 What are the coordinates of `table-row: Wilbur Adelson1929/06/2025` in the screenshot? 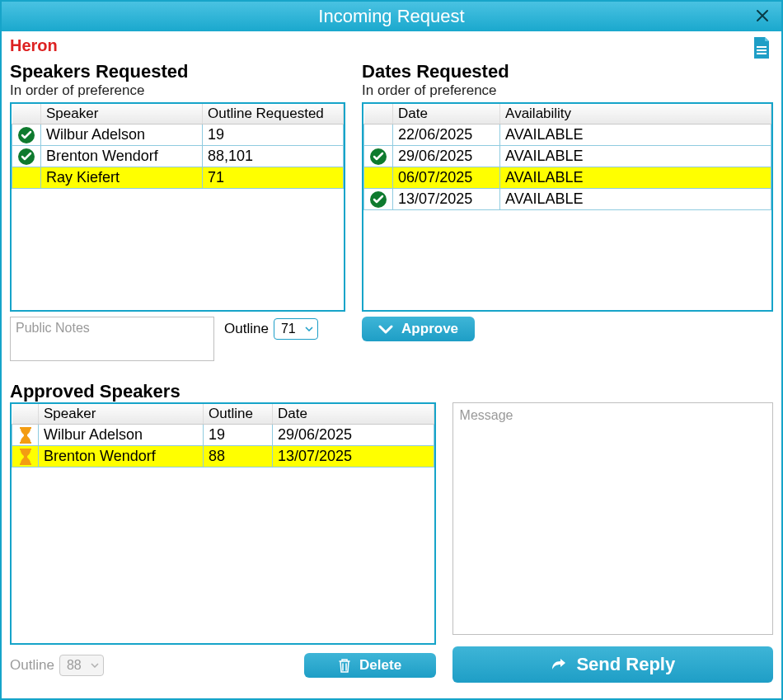 It's located at (223, 435).